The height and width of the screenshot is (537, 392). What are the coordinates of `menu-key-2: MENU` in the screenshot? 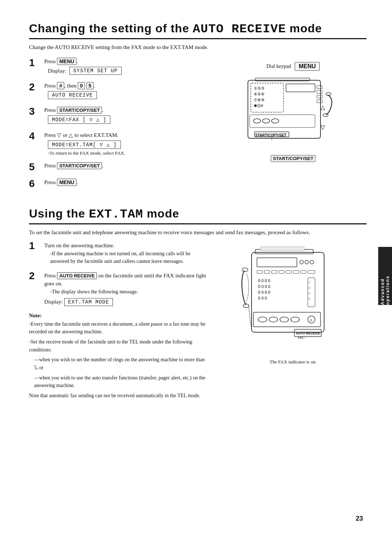 It's located at (67, 182).